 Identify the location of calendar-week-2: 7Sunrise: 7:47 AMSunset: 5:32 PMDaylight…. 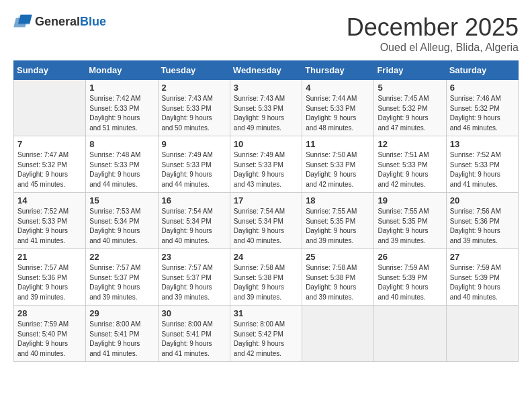
(266, 165).